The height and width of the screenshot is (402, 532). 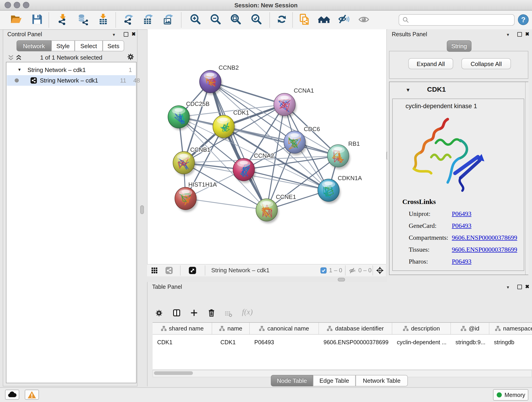 What do you see at coordinates (462, 20) in the screenshot?
I see `search-input` at bounding box center [462, 20].